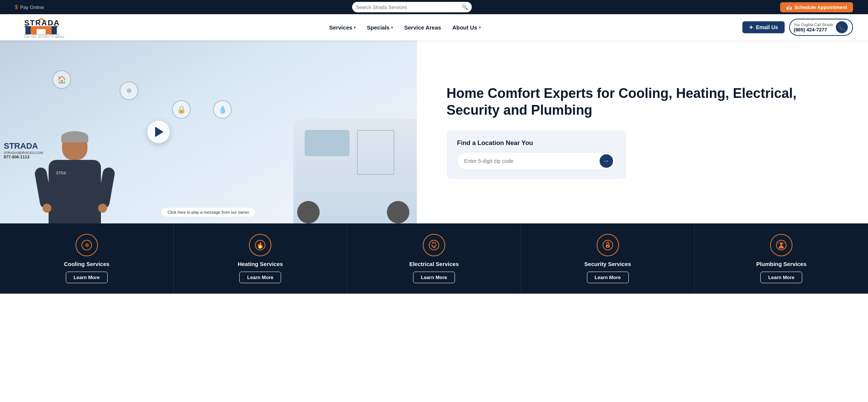 The height and width of the screenshot is (402, 868). Describe the element at coordinates (260, 245) in the screenshot. I see `heating-icon: 🔥` at that location.